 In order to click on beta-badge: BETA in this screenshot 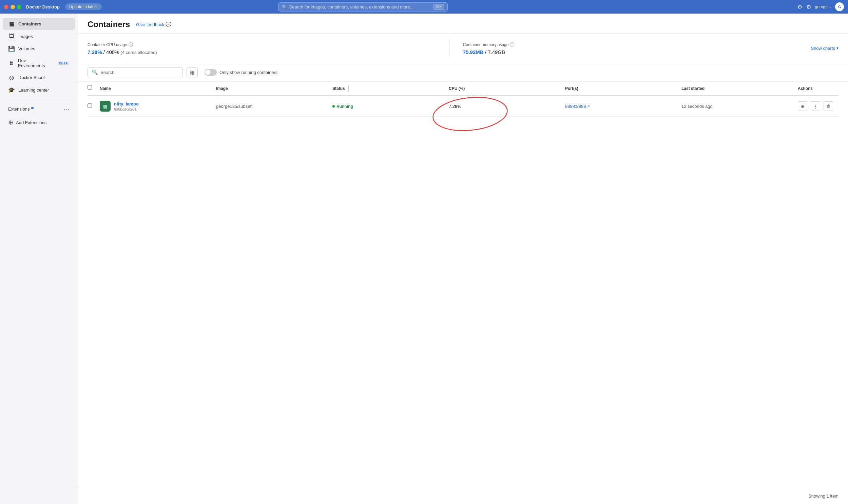, I will do `click(64, 63)`.